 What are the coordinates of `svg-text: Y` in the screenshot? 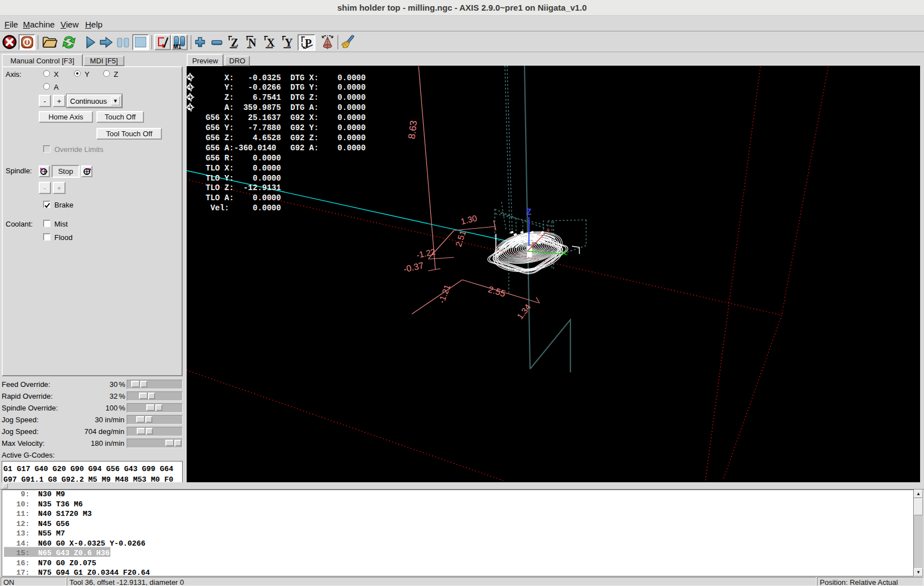 It's located at (289, 43).